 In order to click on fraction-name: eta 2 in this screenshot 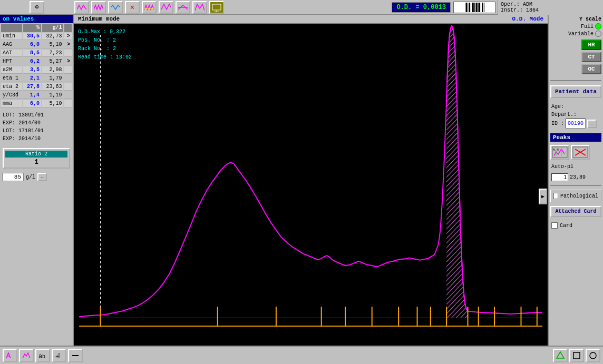, I will do `click(12, 87)`.